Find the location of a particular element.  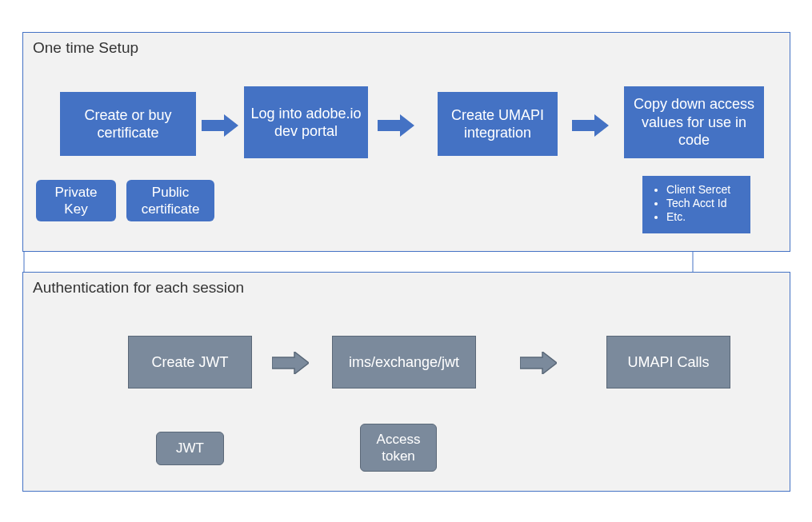

box-login-portal-label: Log into adobe.io dev portal is located at coordinates (306, 123).